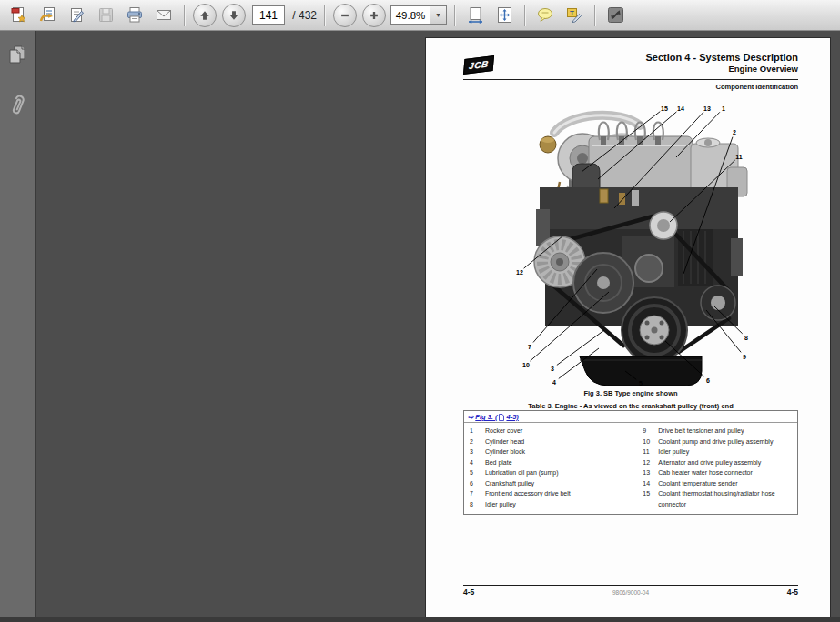 Image resolution: width=840 pixels, height=622 pixels. What do you see at coordinates (17, 107) in the screenshot?
I see `paperclip-icon` at bounding box center [17, 107].